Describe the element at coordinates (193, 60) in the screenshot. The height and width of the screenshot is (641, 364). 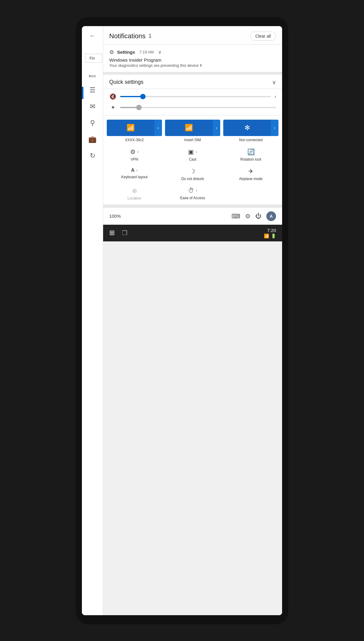
I see `notification-title: Windows Insider Program` at that location.